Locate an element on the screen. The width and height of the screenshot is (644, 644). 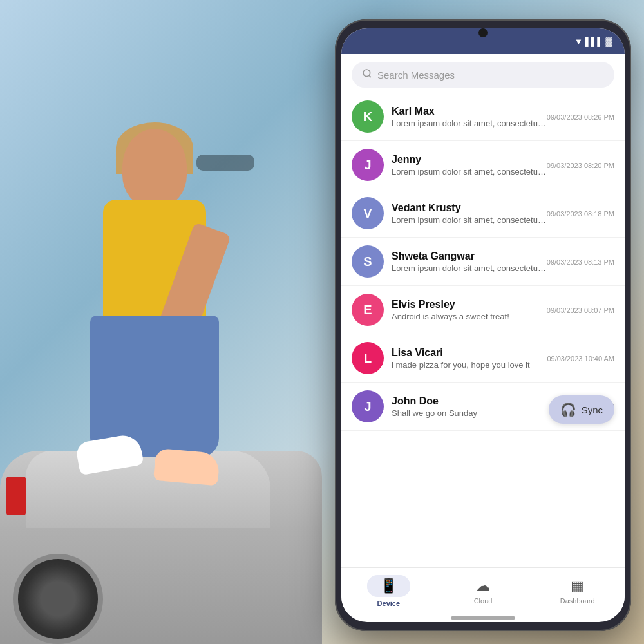
search-wrapper: Search Messages is located at coordinates (483, 75).